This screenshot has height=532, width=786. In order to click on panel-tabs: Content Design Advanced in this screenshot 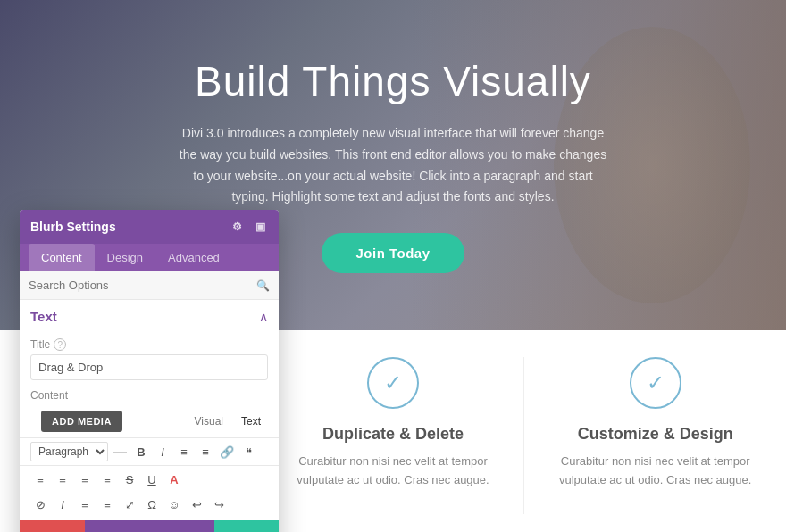, I will do `click(149, 257)`.